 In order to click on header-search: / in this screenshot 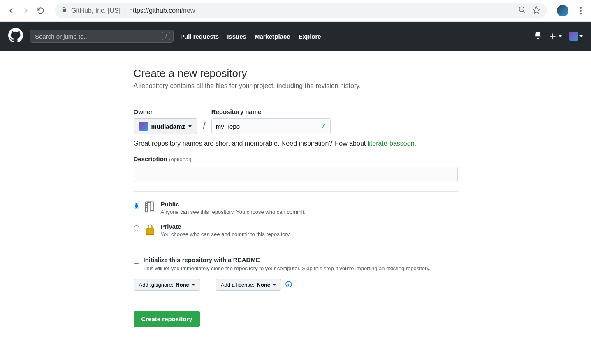, I will do `click(102, 36)`.